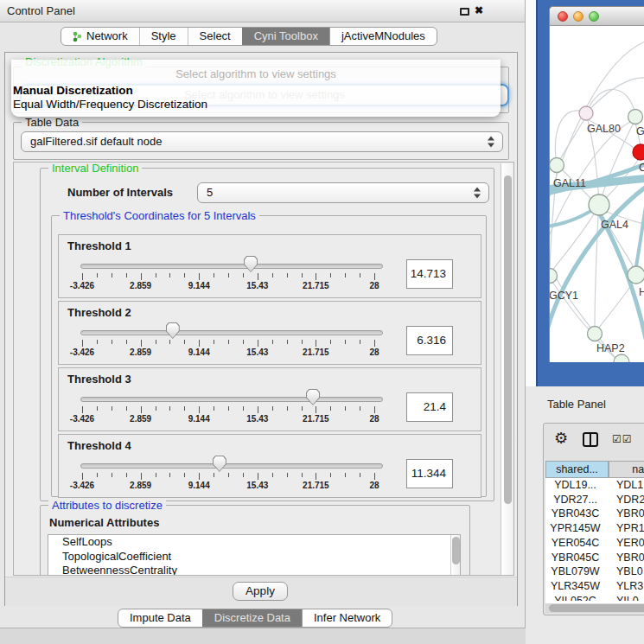  I want to click on attribute-item-selfloops: SelfLoops, so click(254, 543).